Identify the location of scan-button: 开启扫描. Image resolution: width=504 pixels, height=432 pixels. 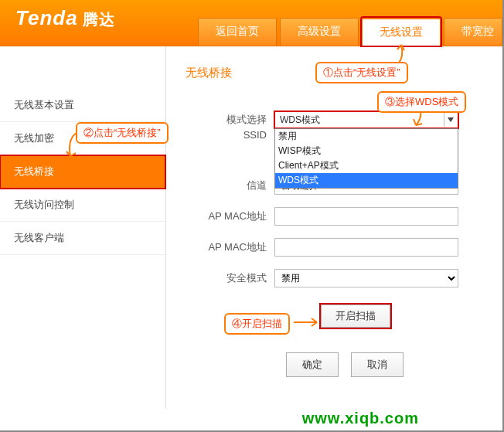
(356, 316).